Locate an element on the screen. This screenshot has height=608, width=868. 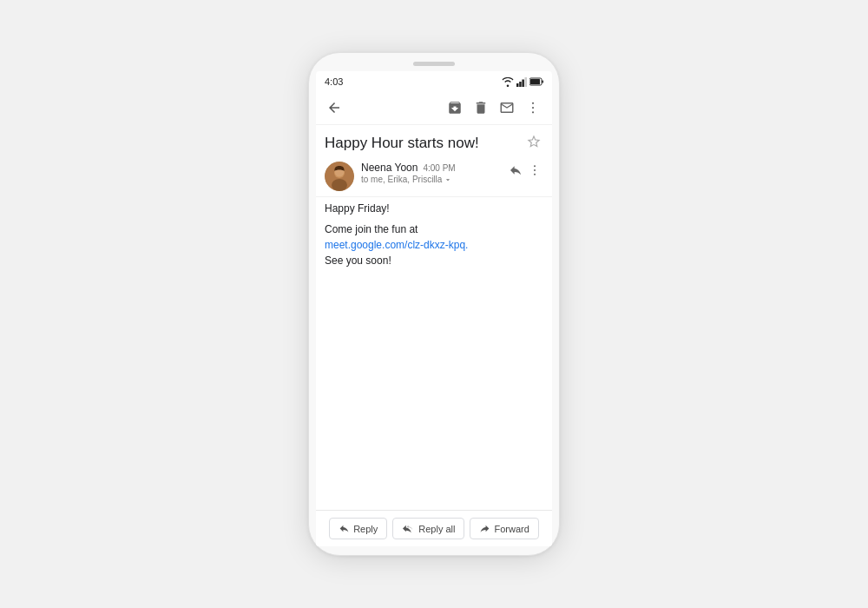
sender-info: Neena Yoon 4:00 PM to me, Erika, Priscil… is located at coordinates (431, 173).